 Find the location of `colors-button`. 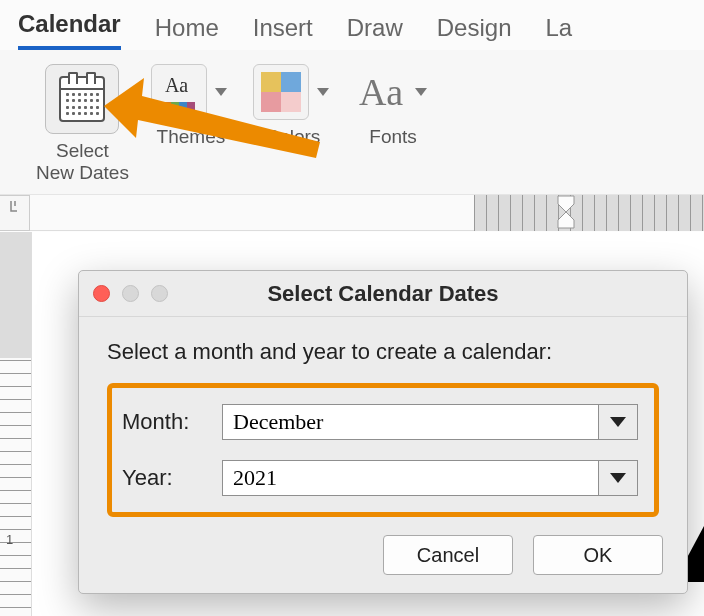

colors-button is located at coordinates (281, 92).